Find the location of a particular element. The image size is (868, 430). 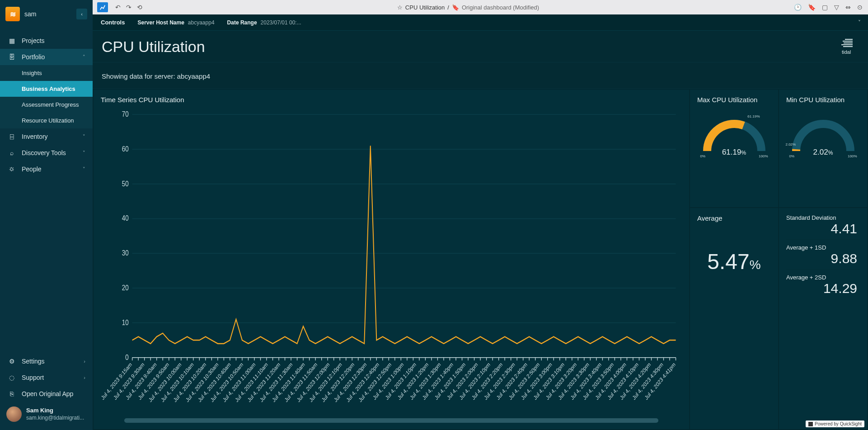

panel-title: Average is located at coordinates (734, 218).